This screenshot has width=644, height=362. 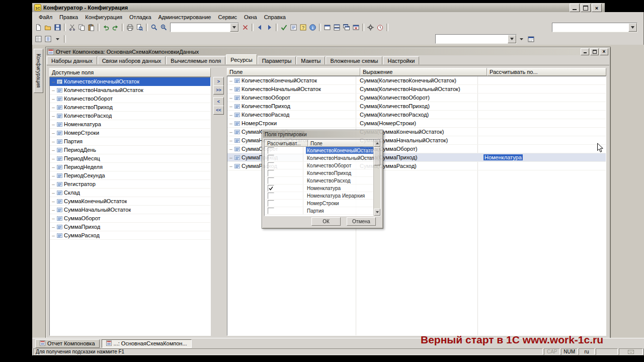 I want to click on column-header-calc-by: Рассчитывать по..., so click(x=546, y=72).